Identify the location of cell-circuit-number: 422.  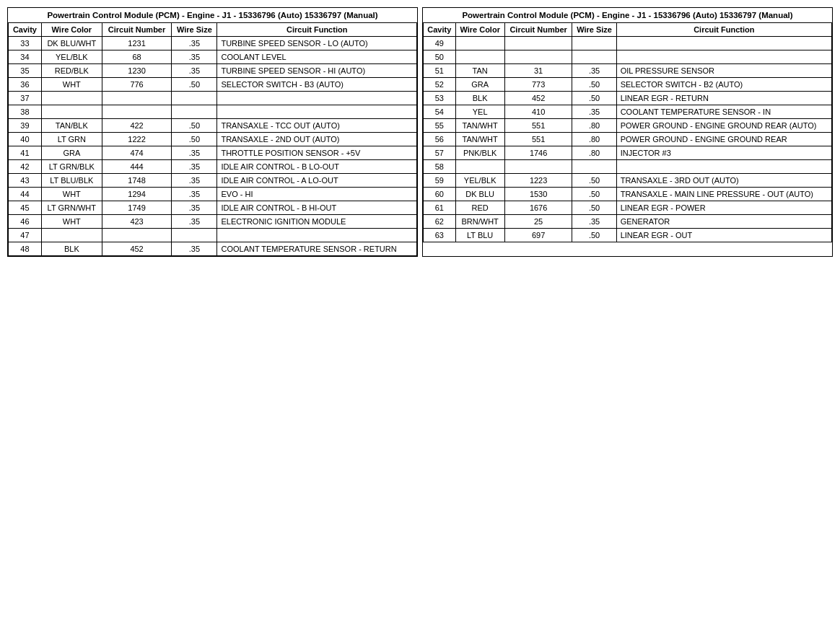
(137, 126).